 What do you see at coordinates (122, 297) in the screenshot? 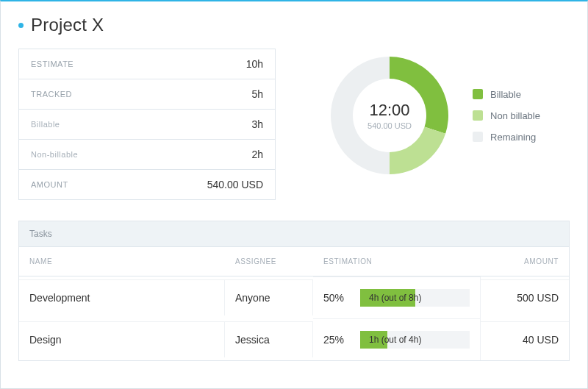
I see `td-name: Development` at bounding box center [122, 297].